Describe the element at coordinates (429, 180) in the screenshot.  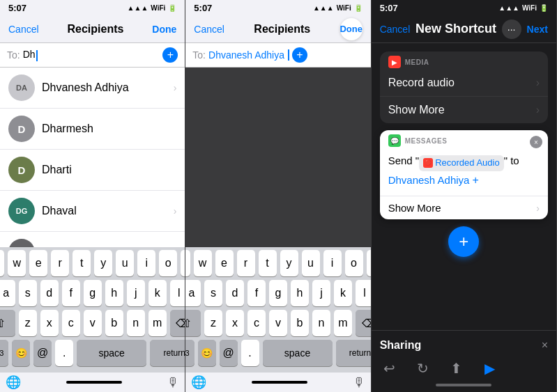
I see `message-recipient-link: Dhvanesh Adhiya` at that location.